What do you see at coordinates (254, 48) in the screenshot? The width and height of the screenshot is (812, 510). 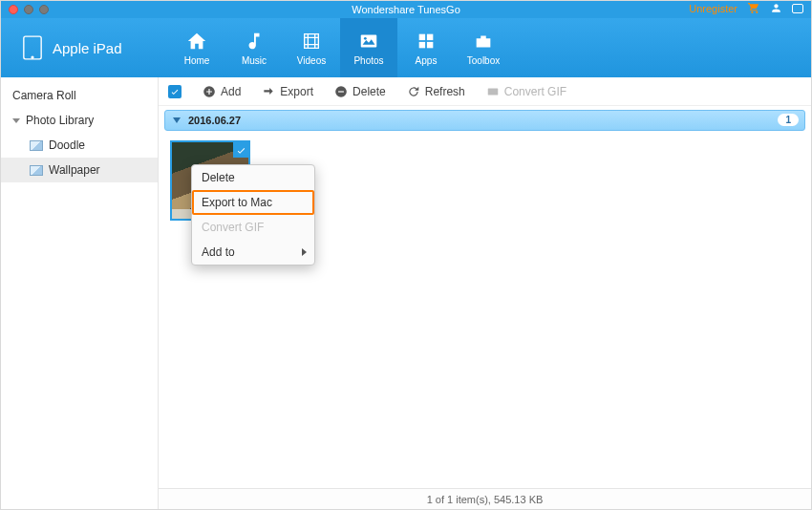 I see `nav-music: Music` at bounding box center [254, 48].